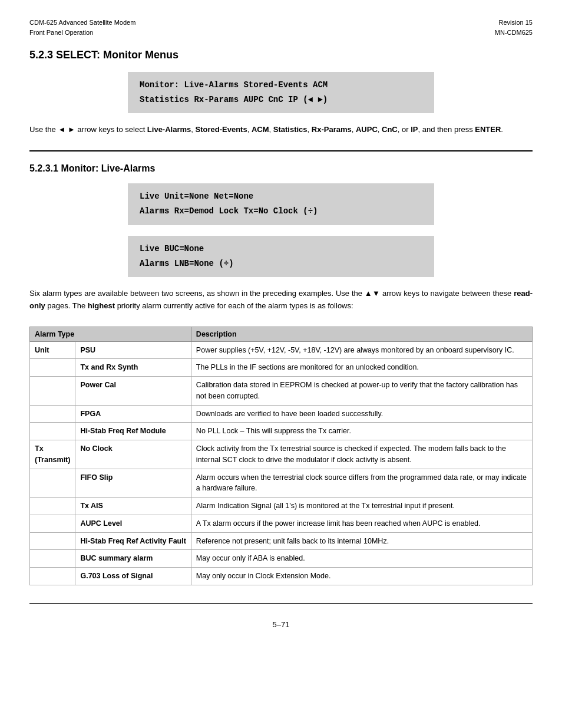 Image resolution: width=562 pixels, height=728 pixels. What do you see at coordinates (281, 204) in the screenshot?
I see `live-alarms-display-1: Live Unit=None Net=None Alarms Rx=Demod …` at bounding box center [281, 204].